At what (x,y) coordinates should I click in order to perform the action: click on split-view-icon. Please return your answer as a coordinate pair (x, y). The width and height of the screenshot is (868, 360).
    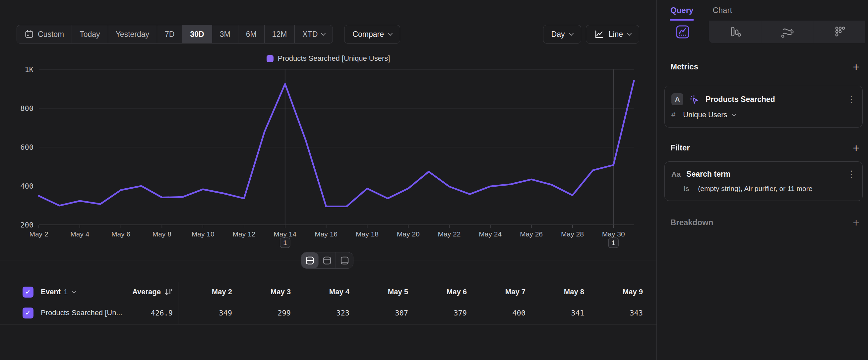
    Looking at the image, I should click on (310, 260).